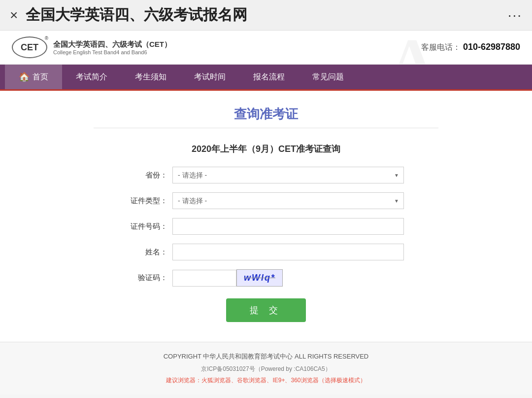 This screenshot has width=532, height=398. Describe the element at coordinates (112, 44) in the screenshot. I see `logo-title: 全国大学英语四、六级考试（CET）` at that location.